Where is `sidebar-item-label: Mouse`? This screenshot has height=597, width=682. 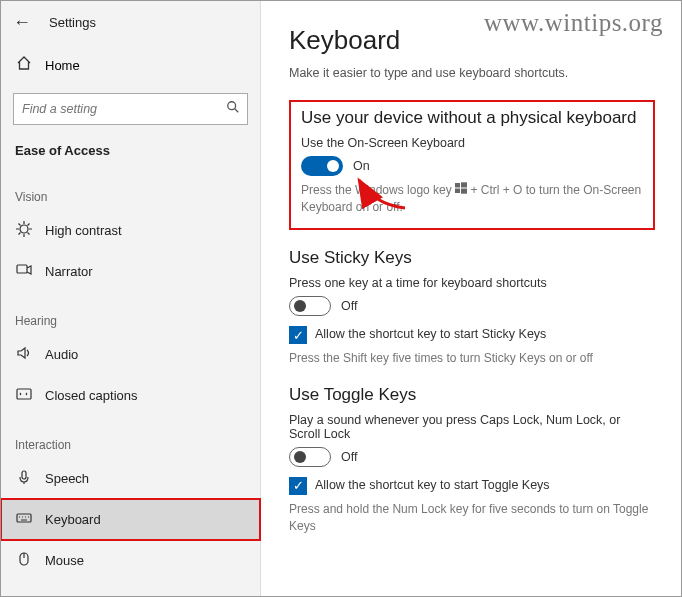 sidebar-item-label: Mouse is located at coordinates (64, 560).